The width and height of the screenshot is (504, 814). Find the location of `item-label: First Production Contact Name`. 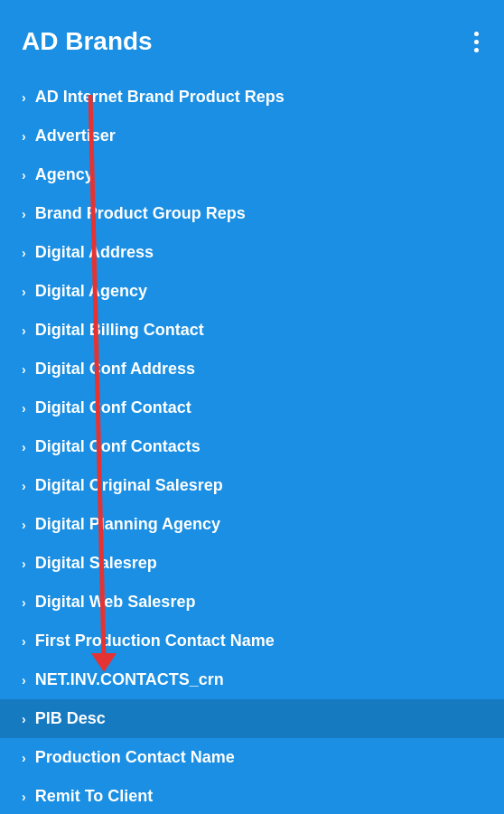

item-label: First Production Contact Name is located at coordinates (155, 641).